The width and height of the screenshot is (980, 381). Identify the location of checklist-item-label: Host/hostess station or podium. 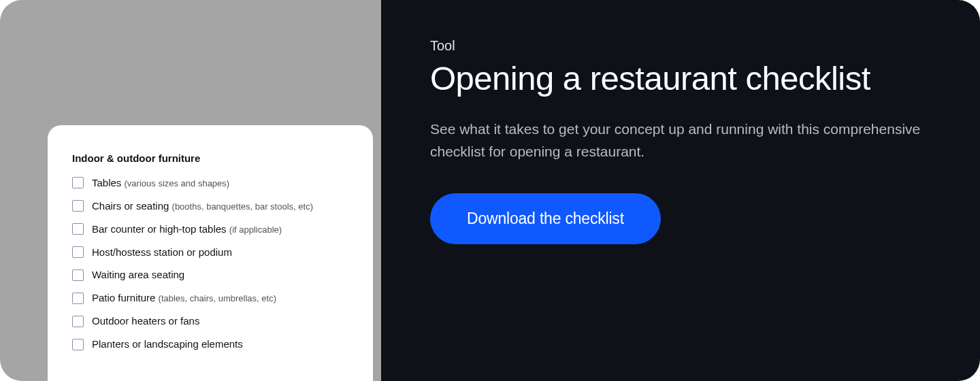
(162, 252).